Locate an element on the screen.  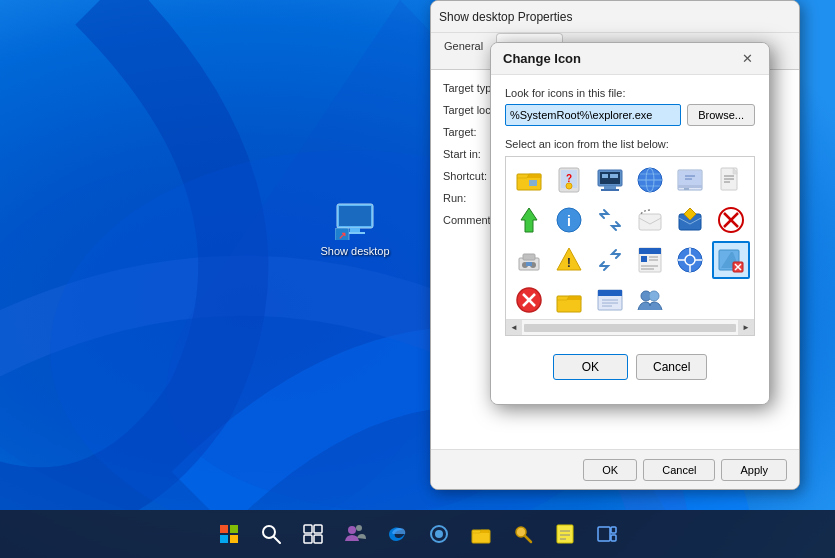
show-desktop-icon-group: ↗ Show desktop is located at coordinates (355, 229).